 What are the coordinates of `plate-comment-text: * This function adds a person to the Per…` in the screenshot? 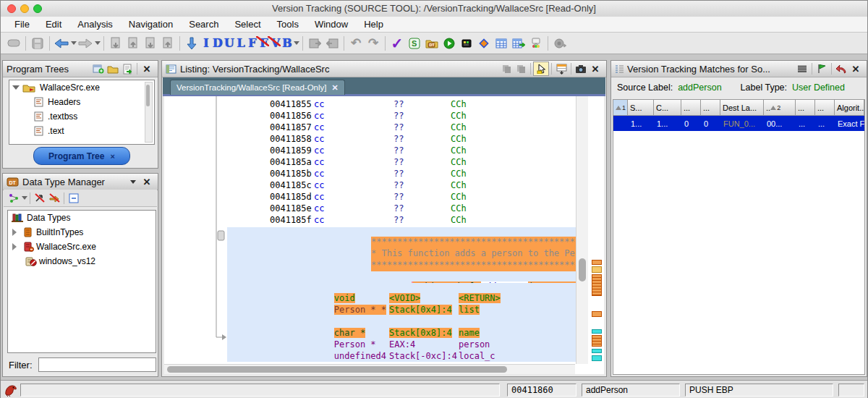 It's located at (475, 254).